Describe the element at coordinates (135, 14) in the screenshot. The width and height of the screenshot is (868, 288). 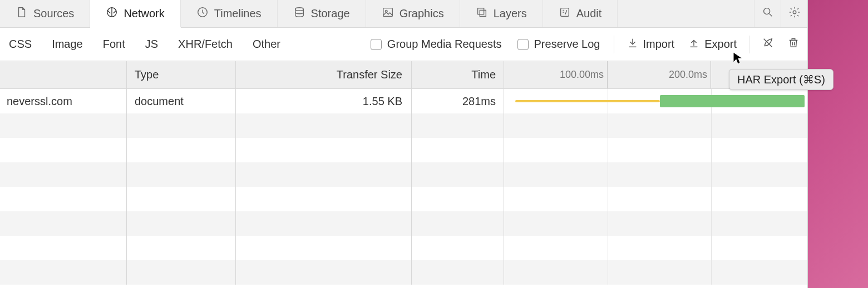
I see `tab-network: Network` at that location.